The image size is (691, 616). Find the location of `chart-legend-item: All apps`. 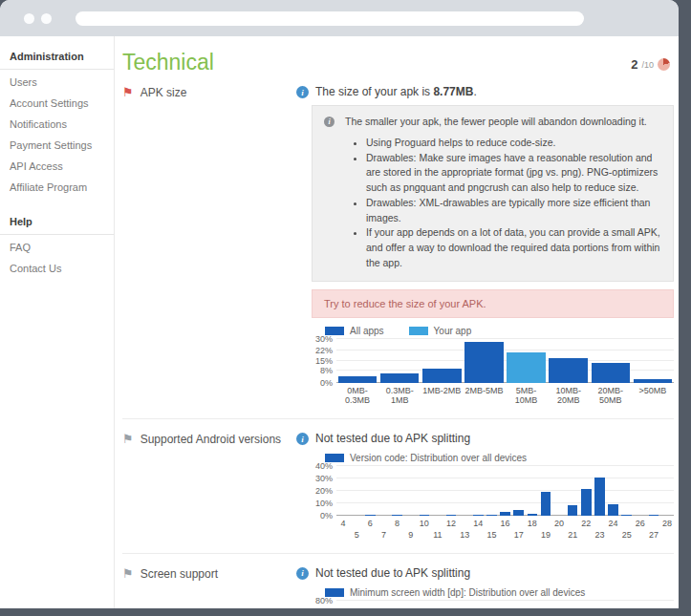

chart-legend-item: All apps is located at coordinates (355, 330).